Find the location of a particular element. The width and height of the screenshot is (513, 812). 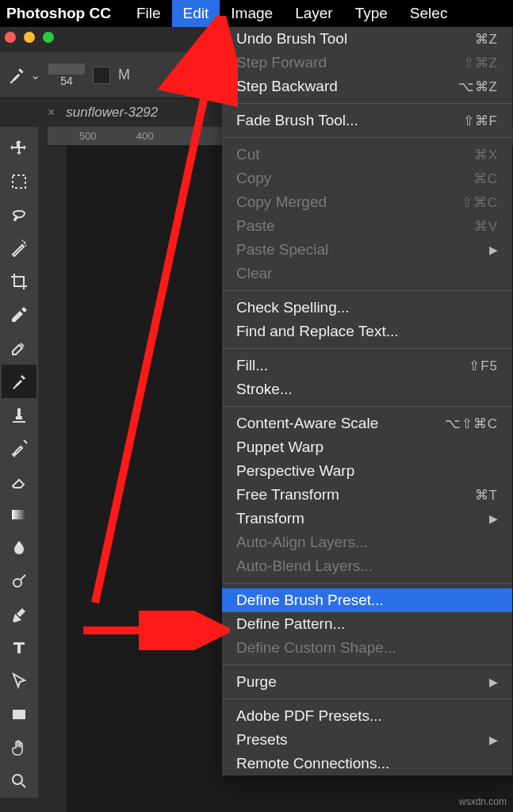

menu-item-perspective-warp: Perspective Warp is located at coordinates (367, 471).